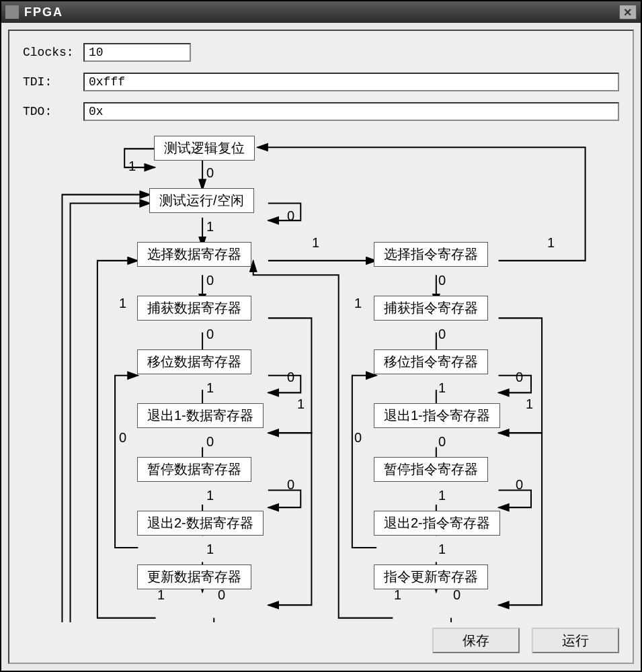 This screenshot has width=642, height=672. I want to click on edge-capir-shiftir: 0, so click(442, 335).